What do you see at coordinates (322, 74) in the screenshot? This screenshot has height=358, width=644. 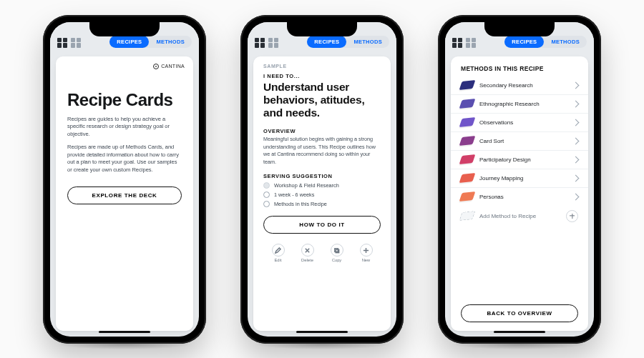 I see `need-label: I NEED TO...` at bounding box center [322, 74].